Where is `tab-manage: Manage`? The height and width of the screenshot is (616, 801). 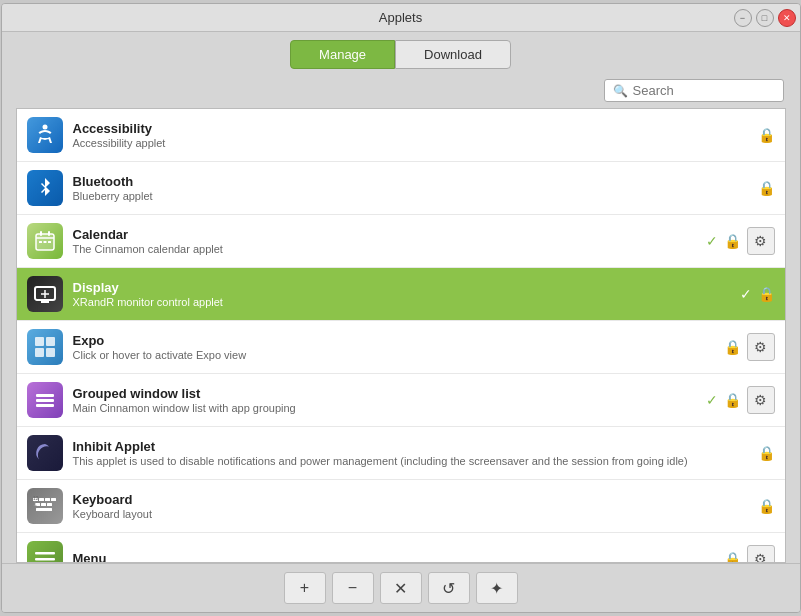
tab-manage: Manage is located at coordinates (342, 54).